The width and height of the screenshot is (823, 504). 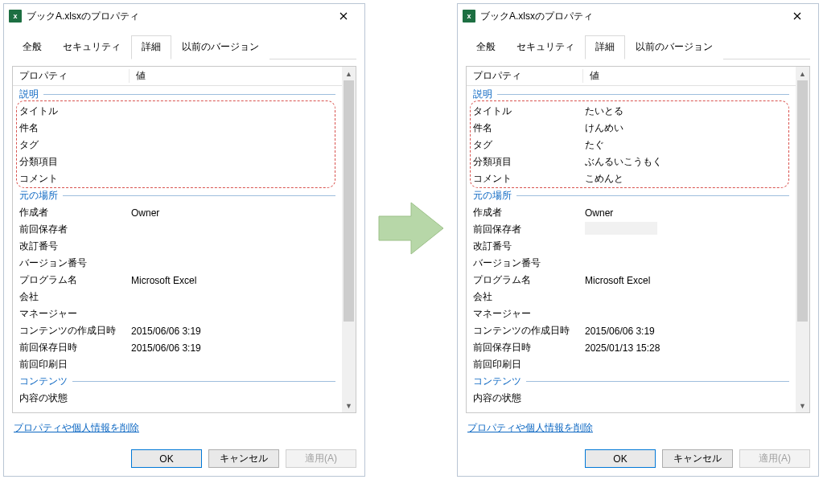 What do you see at coordinates (177, 162) in the screenshot?
I see `property-row: 分類項目` at bounding box center [177, 162].